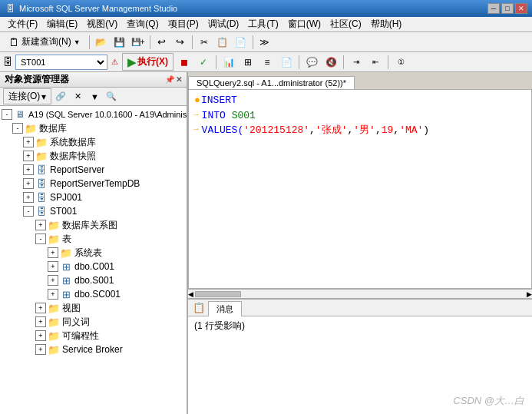 This screenshot has height=414, width=532. Describe the element at coordinates (184, 62) in the screenshot. I see `stop-button: ◼` at that location.